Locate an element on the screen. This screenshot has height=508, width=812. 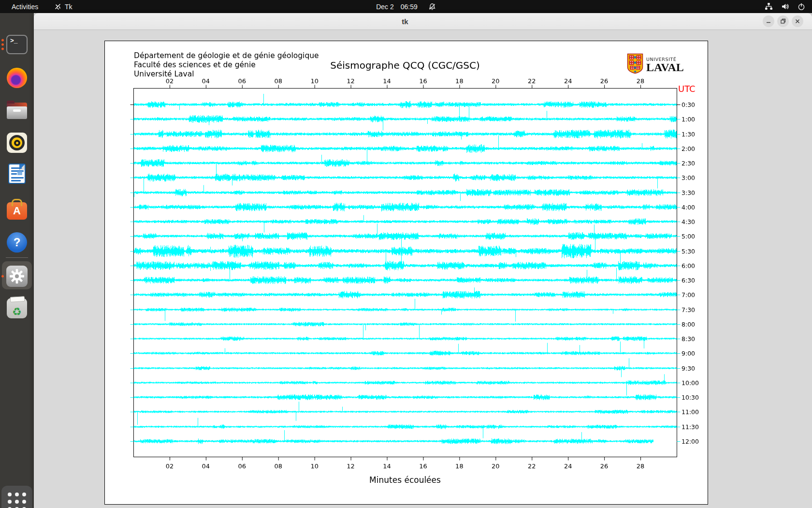
top-axis-tick-label: 20 is located at coordinates (496, 81).